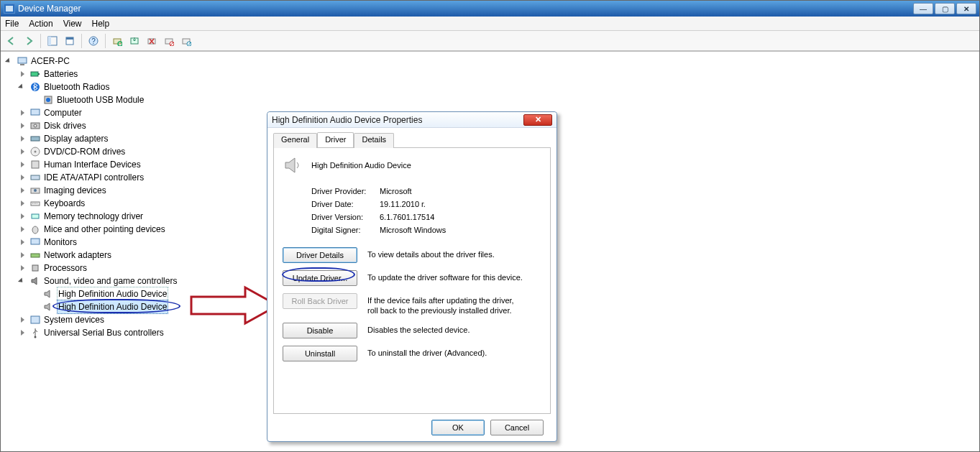 Image resolution: width=980 pixels, height=452 pixels. What do you see at coordinates (134, 41) in the screenshot?
I see `update-driver-toolbar-button` at bounding box center [134, 41].